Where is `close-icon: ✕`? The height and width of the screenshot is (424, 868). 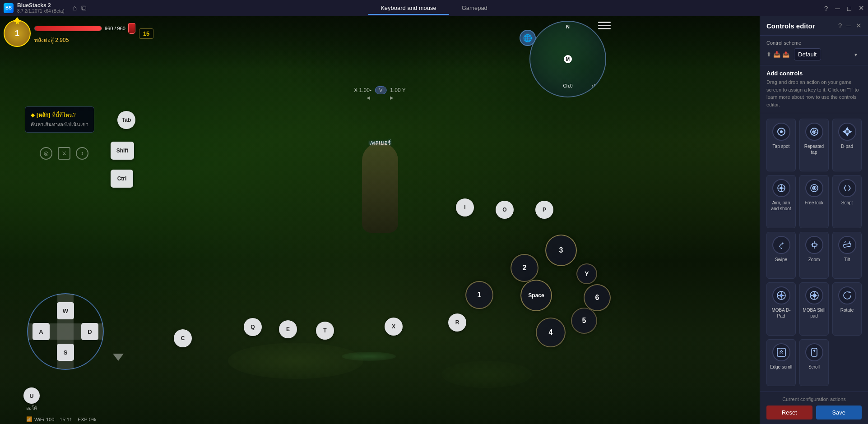 close-icon: ✕ is located at coordinates (861, 8).